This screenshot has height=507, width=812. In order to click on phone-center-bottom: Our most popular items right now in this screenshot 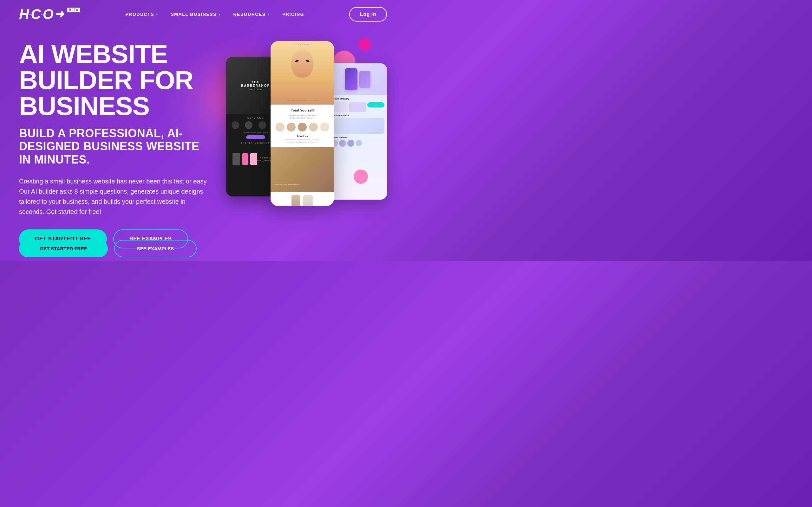, I will do `click(302, 170)`.